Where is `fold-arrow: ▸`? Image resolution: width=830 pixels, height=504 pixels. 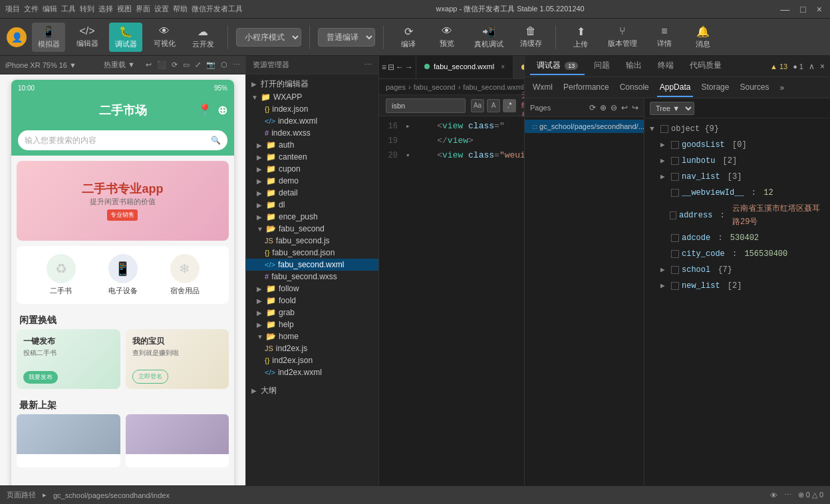
fold-arrow: ▸ is located at coordinates (411, 126).